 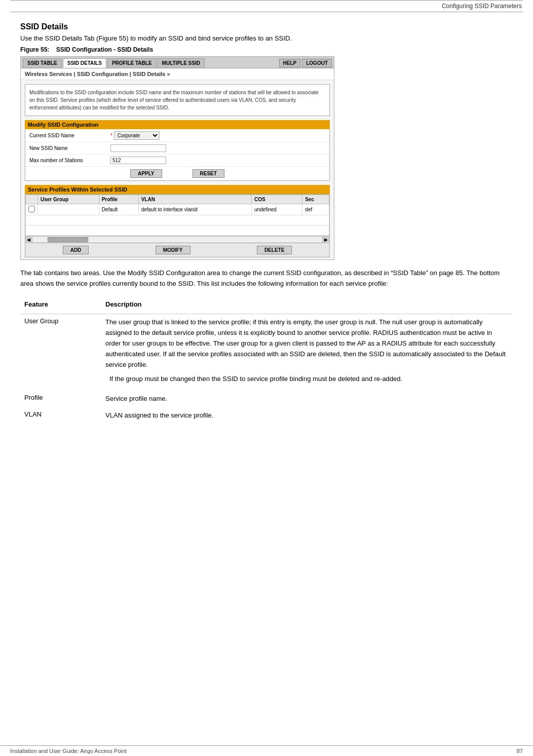 What do you see at coordinates (61, 415) in the screenshot?
I see `feature-vlan: VLAN` at bounding box center [61, 415].